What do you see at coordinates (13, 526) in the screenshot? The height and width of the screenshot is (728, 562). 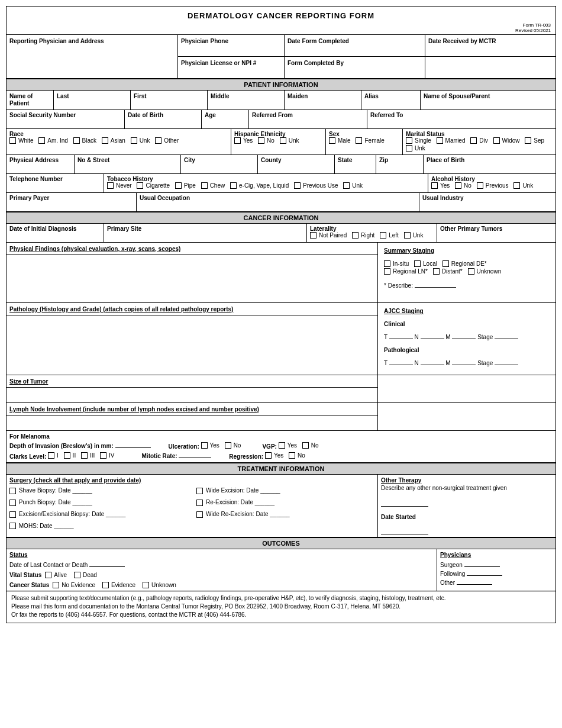 I see `cb-mohs` at bounding box center [13, 526].